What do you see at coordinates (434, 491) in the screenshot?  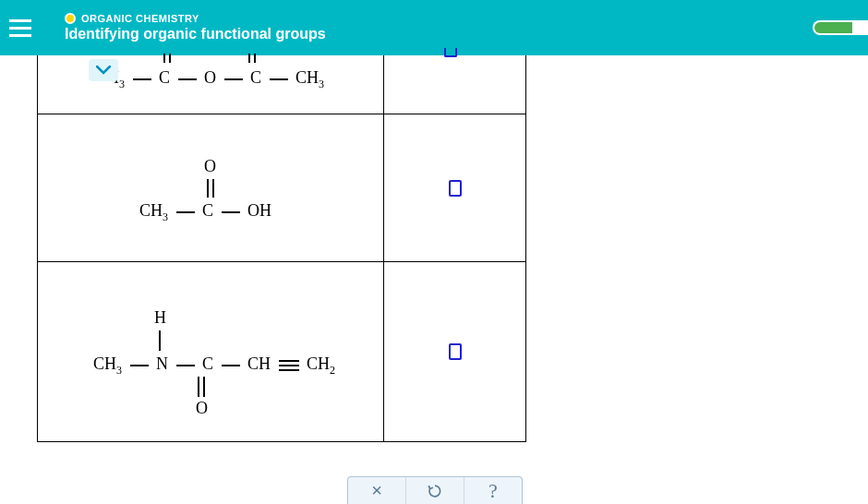 I see `undo-button` at bounding box center [434, 491].